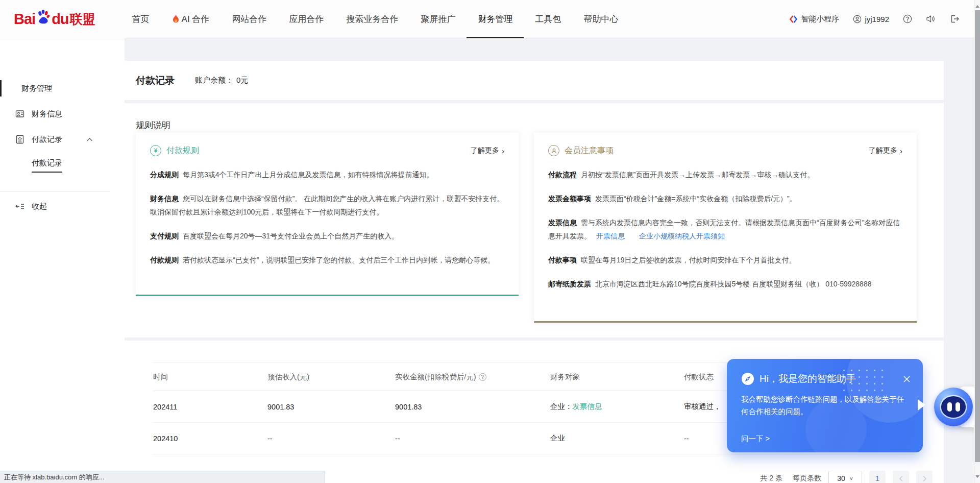 This screenshot has height=483, width=980. I want to click on close-icon, so click(906, 379).